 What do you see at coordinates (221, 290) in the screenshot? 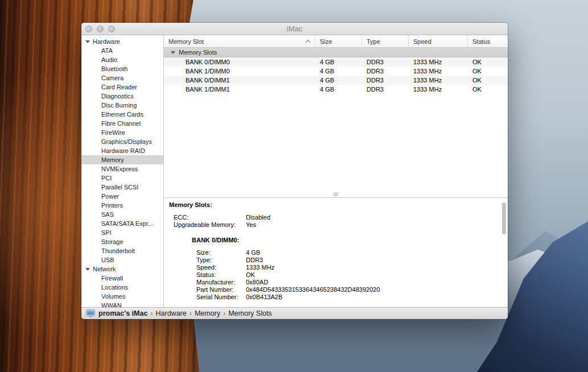
I see `detail-label: Part Number:` at bounding box center [221, 290].